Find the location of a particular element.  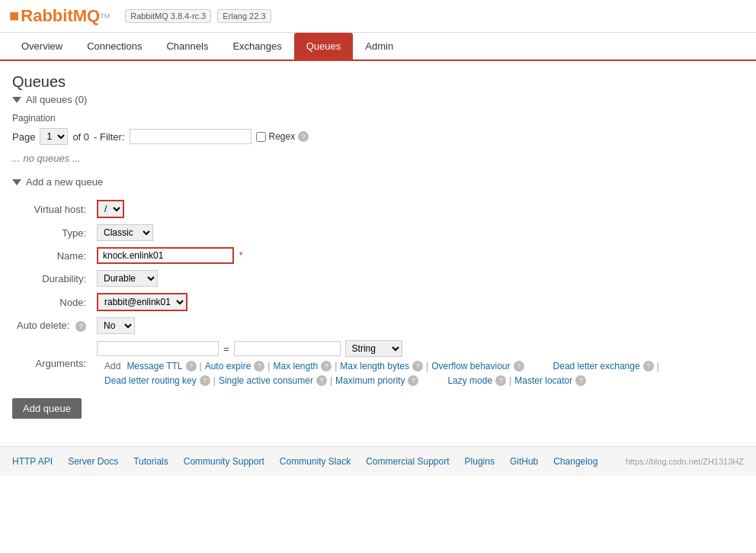

regex-checkbox is located at coordinates (261, 137).